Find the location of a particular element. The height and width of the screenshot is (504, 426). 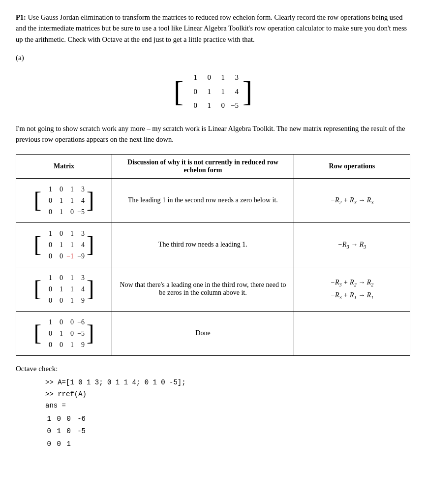

matrix-cell-2: [ 1013 0114 00−1−9 ] is located at coordinates (64, 245).